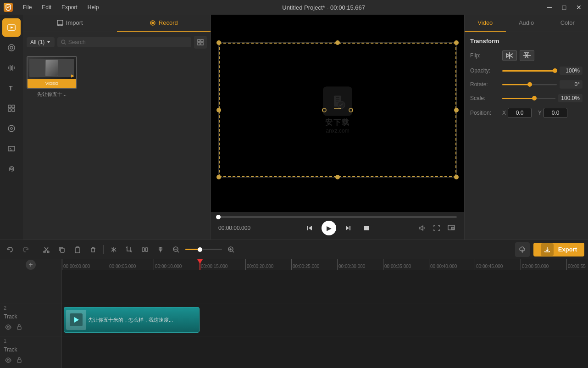  Describe the element at coordinates (132, 320) in the screenshot. I see `video-clip: 先让你五十米的，怎么样，我这速度...` at that location.